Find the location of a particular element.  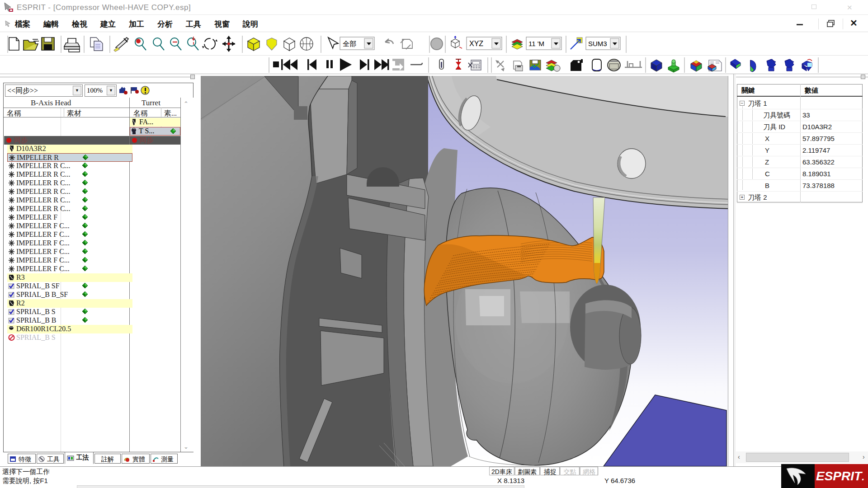

svg-text: SUM3 is located at coordinates (598, 43).